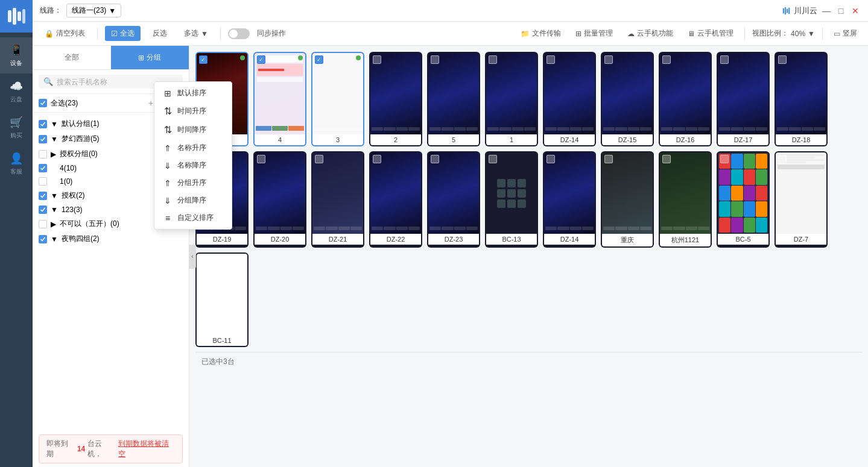 The height and width of the screenshot is (467, 868). Describe the element at coordinates (627, 99) in the screenshot. I see `phone-card-DZ-15: DZ-15` at that location.